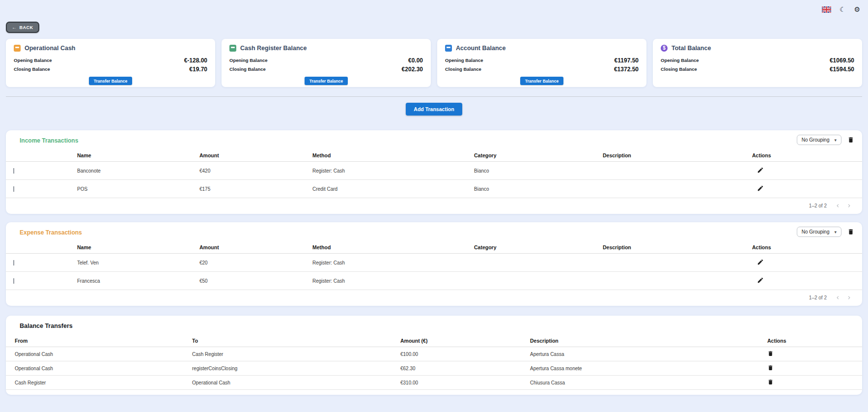  I want to click on add-transaction-button: Add Transaction, so click(434, 109).